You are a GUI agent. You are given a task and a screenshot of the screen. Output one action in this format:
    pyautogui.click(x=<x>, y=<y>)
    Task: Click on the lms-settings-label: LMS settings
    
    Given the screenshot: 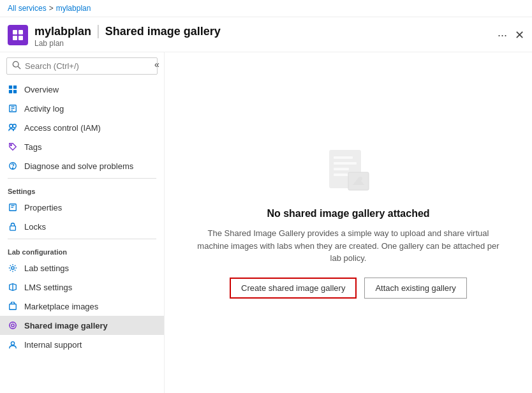 What is the action you would take?
    pyautogui.click(x=48, y=287)
    